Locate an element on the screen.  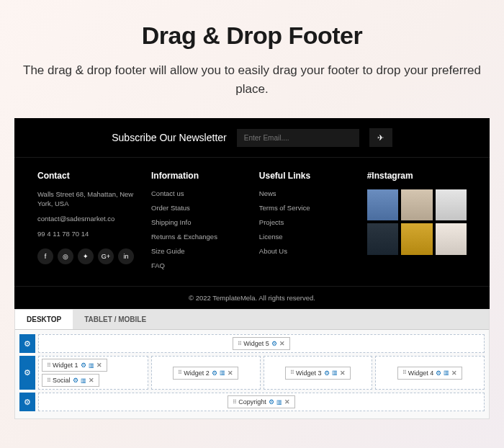
instagram-icon: ◎ is located at coordinates (66, 256).